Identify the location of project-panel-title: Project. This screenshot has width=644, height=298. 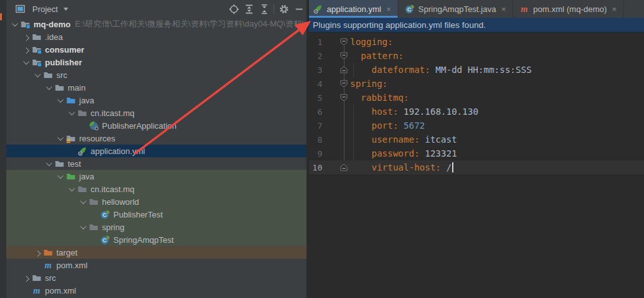
(45, 9).